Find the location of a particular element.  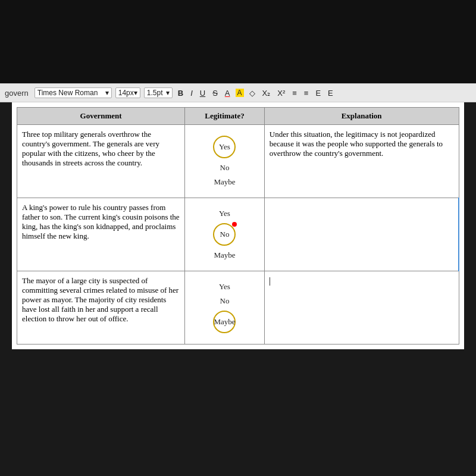

line-height-chevron: ▾ is located at coordinates (168, 93).